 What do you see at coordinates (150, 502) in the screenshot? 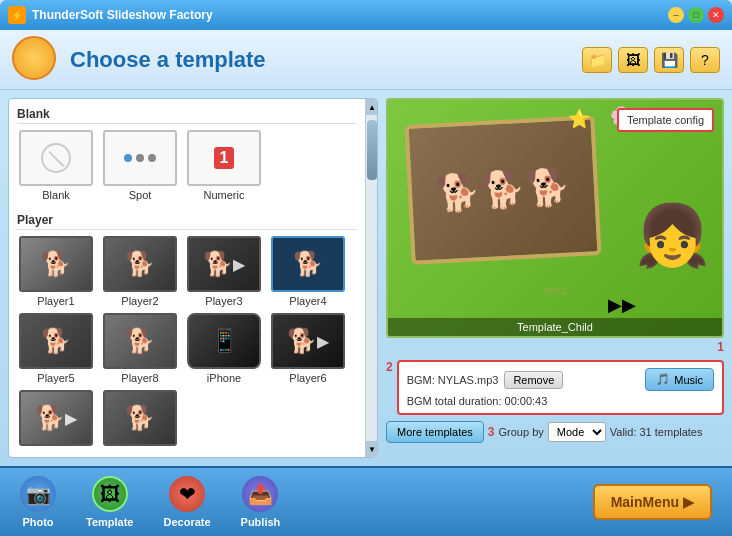
I see `nav-items: 📷 Photo 🖼 Template ❤ Decorate 📤 Publish` at bounding box center [150, 502].